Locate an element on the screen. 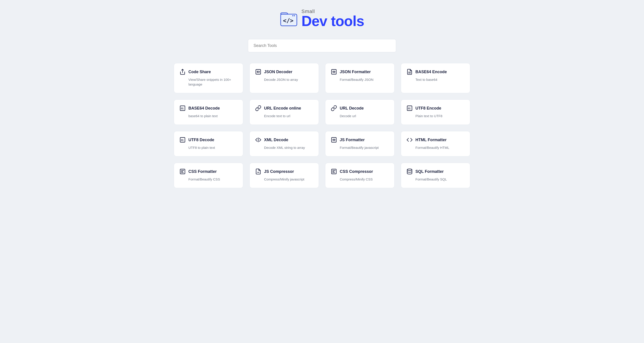  tool-card-inner: Code Share View/Share snippets in 100+ l… is located at coordinates (208, 78).